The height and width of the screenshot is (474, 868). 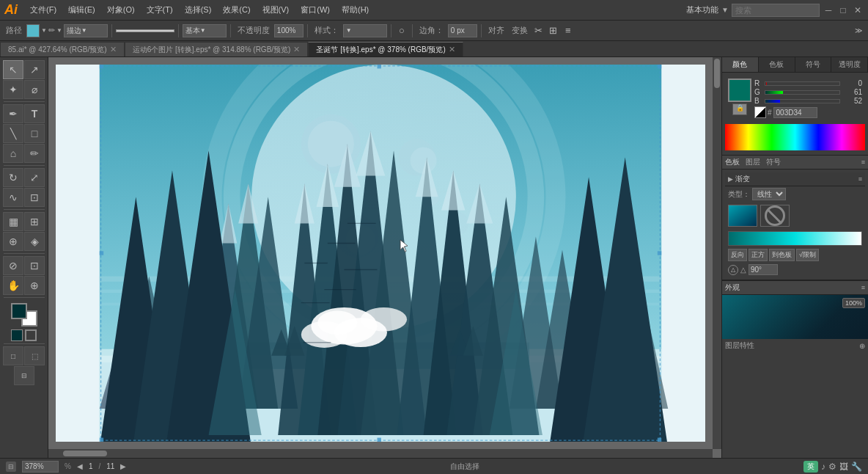 I want to click on to-swatch-btn: 到色板, so click(x=781, y=255).